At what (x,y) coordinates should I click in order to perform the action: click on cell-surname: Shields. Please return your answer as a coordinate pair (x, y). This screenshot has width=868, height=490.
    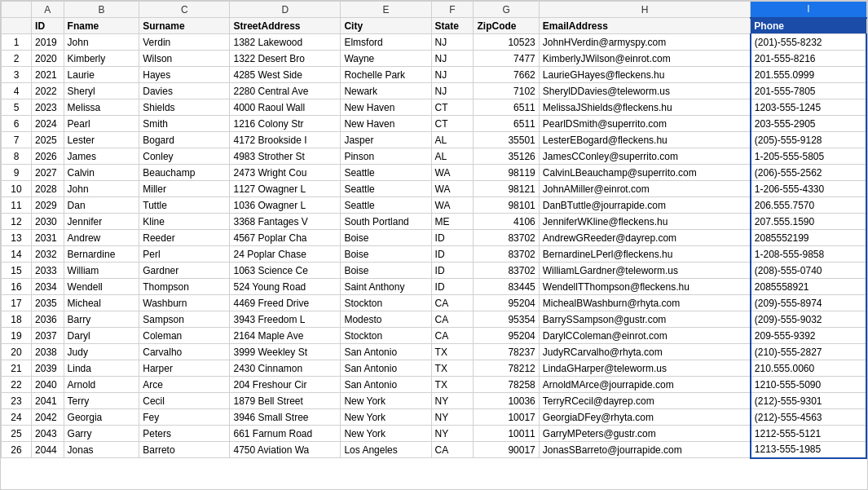
    Looking at the image, I should click on (184, 108).